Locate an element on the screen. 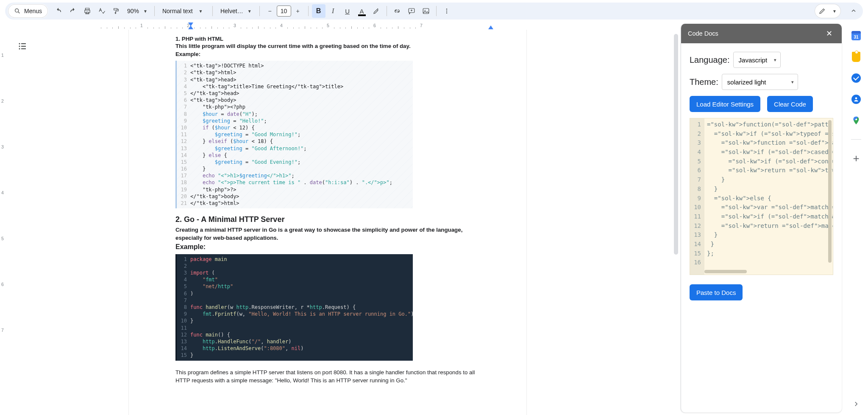 The width and height of the screenshot is (868, 415). panel-title: Code Docs is located at coordinates (703, 34).